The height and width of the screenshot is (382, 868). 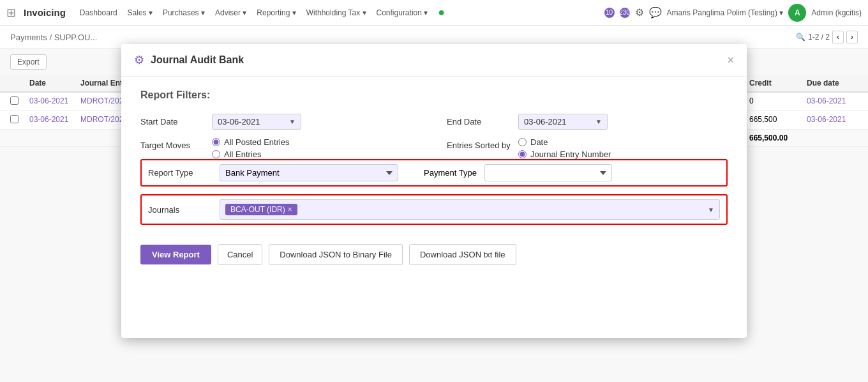 What do you see at coordinates (572, 172) in the screenshot?
I see `payment-type-group: Payment Type` at bounding box center [572, 172].